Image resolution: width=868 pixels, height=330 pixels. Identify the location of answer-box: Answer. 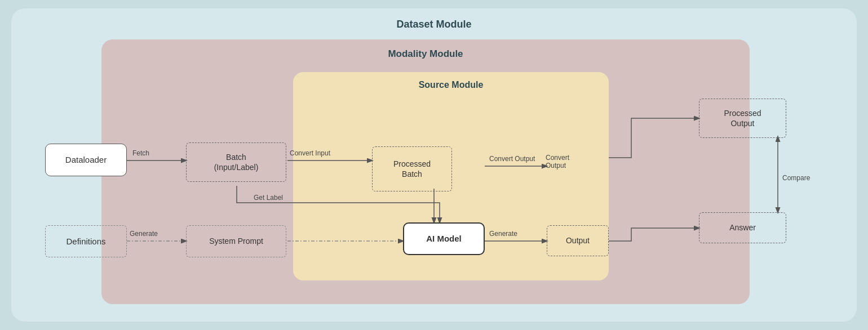
(743, 228).